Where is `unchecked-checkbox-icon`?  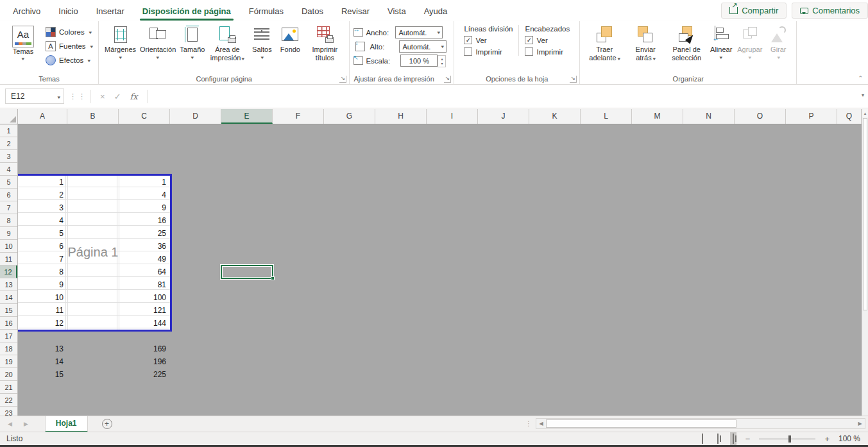 unchecked-checkbox-icon is located at coordinates (529, 51).